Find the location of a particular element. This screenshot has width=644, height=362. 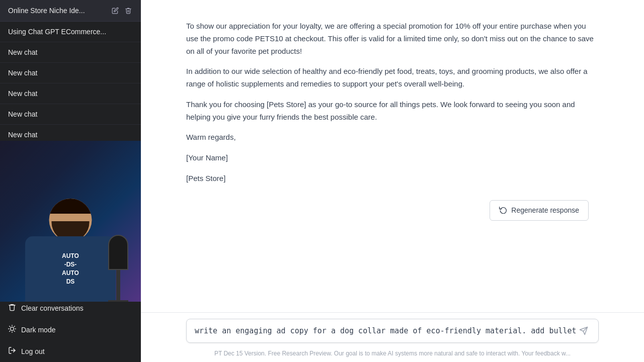

sidebar-item-new-chat-1: New chat is located at coordinates (70, 52).